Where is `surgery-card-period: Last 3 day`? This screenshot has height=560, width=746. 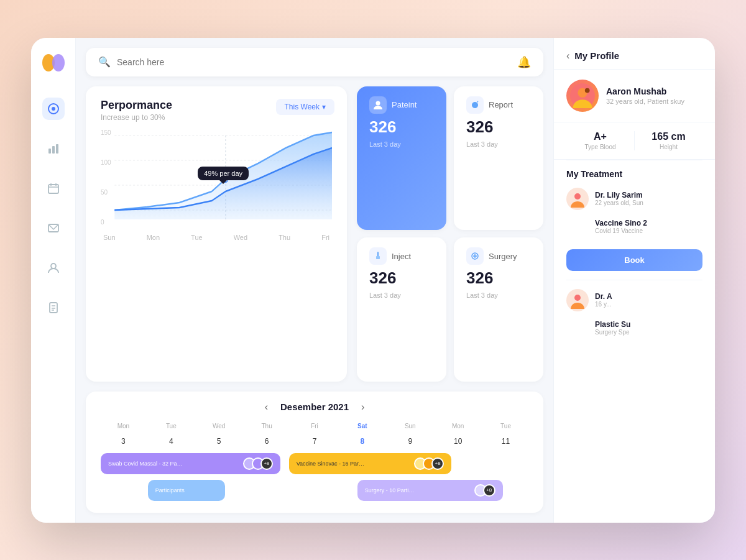 surgery-card-period: Last 3 day is located at coordinates (499, 295).